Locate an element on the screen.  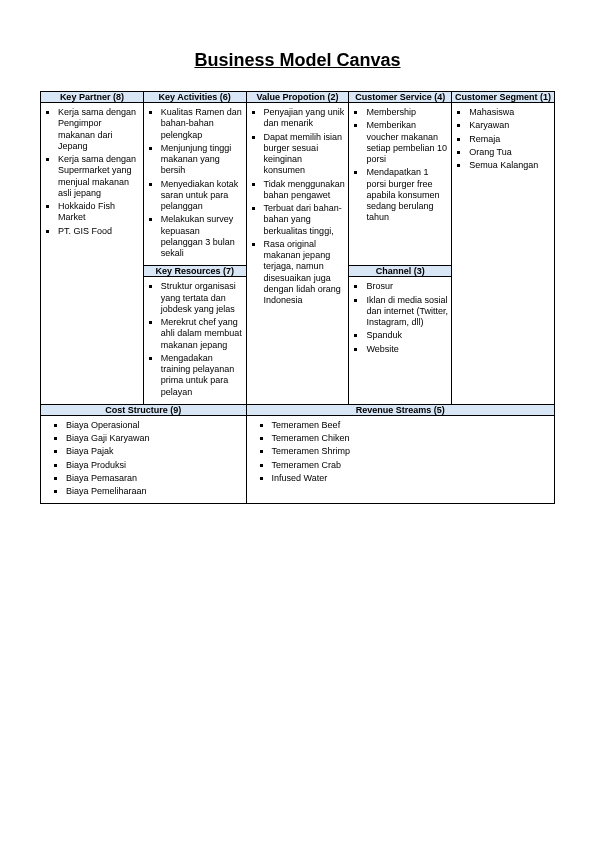
cell-key-resources: Struktur organisasi yang tertata dan job… is located at coordinates (194, 341).